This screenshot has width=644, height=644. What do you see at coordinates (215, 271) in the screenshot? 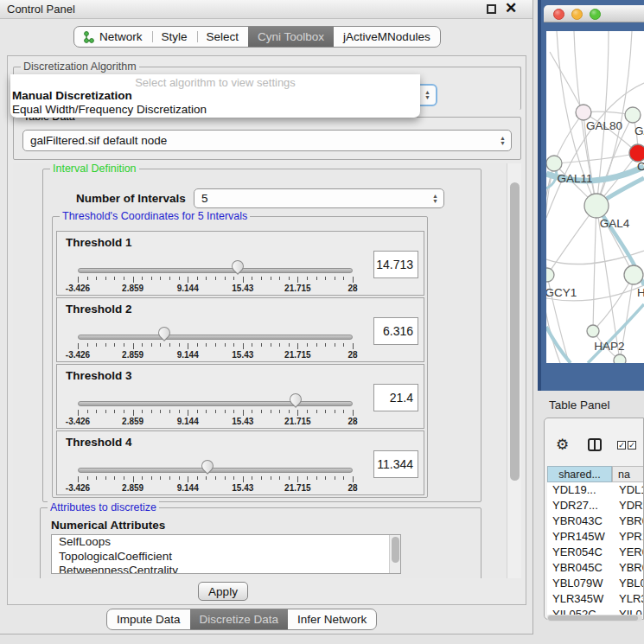
I see `threshold-1-slider` at bounding box center [215, 271].